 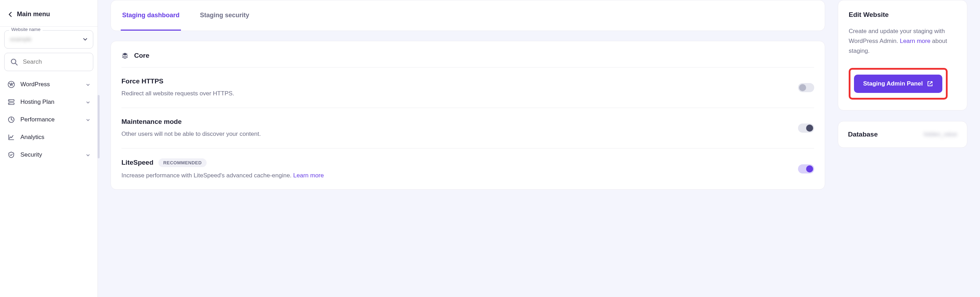 What do you see at coordinates (455, 94) in the screenshot?
I see `setting-desc: Redirect all website requests over HTTPS…` at bounding box center [455, 94].